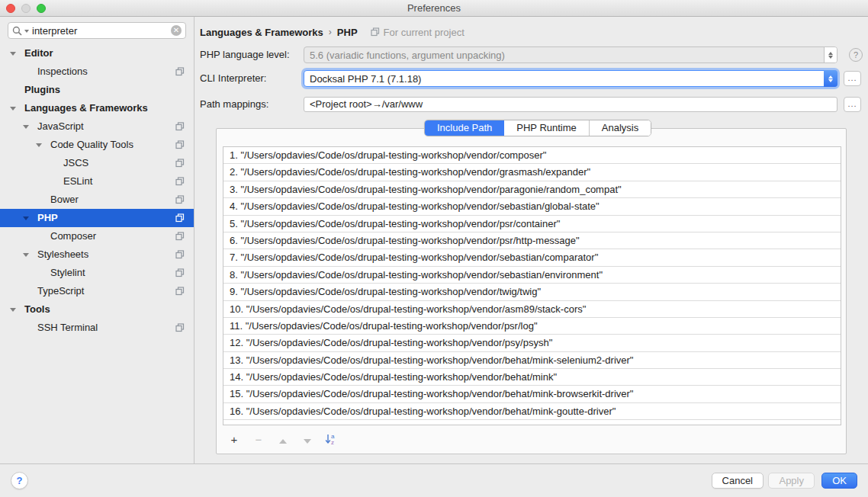  I want to click on sidebar-item-composer: Composer, so click(97, 236).